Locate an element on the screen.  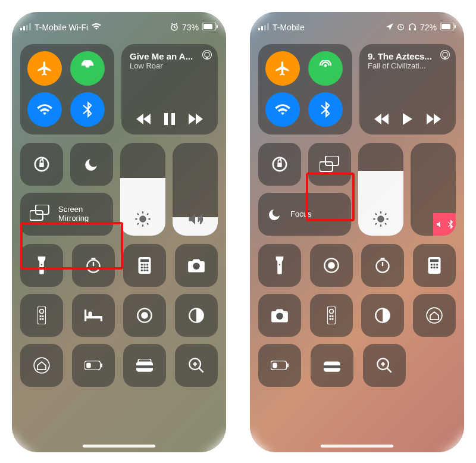
flashlight-icon is located at coordinates (280, 265).